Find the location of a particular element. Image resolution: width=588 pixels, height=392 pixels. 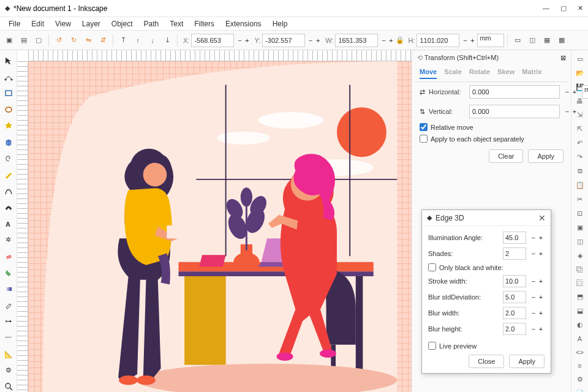

open-icon: 📂 is located at coordinates (580, 74).